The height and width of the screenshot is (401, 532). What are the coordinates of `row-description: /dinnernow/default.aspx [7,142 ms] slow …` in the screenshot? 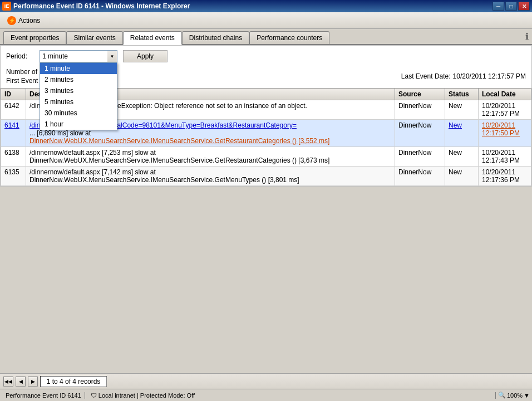 It's located at (210, 176).